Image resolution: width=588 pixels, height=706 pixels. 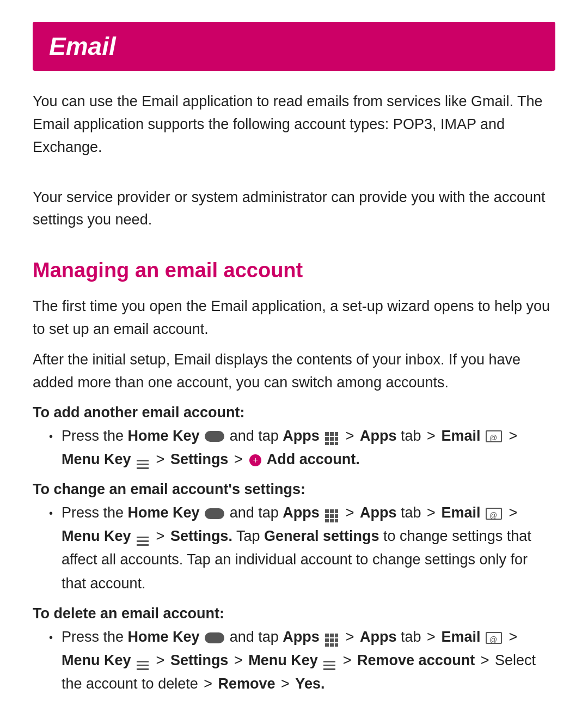 I want to click on apps-tab-label-2: Apps, so click(x=378, y=513).